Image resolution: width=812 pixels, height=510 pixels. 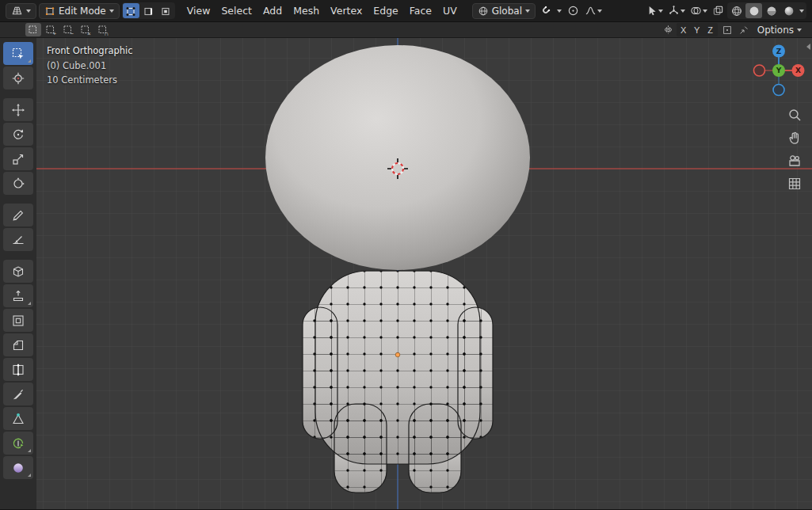 What do you see at coordinates (591, 11) in the screenshot?
I see `falloff-curve-icon` at bounding box center [591, 11].